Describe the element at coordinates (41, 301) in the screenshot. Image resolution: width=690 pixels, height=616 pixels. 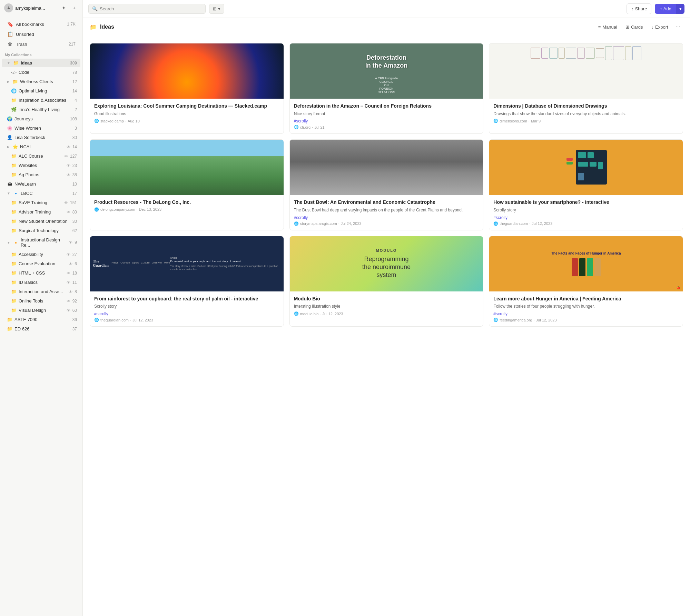
I see `sidebar-item-online-tools: 📁 Online Tools 👁 92` at that location.